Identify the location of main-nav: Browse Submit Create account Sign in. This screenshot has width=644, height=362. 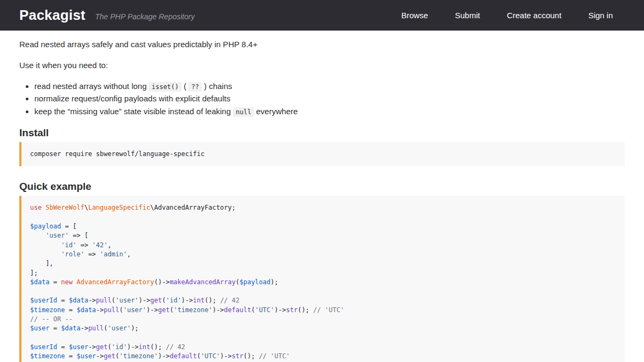
(507, 15).